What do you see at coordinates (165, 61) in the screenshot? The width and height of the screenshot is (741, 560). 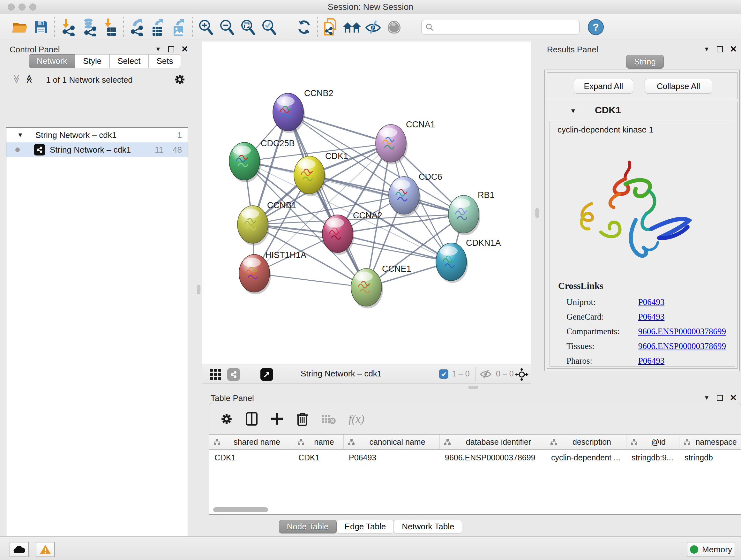 I see `tab-sets: Sets` at bounding box center [165, 61].